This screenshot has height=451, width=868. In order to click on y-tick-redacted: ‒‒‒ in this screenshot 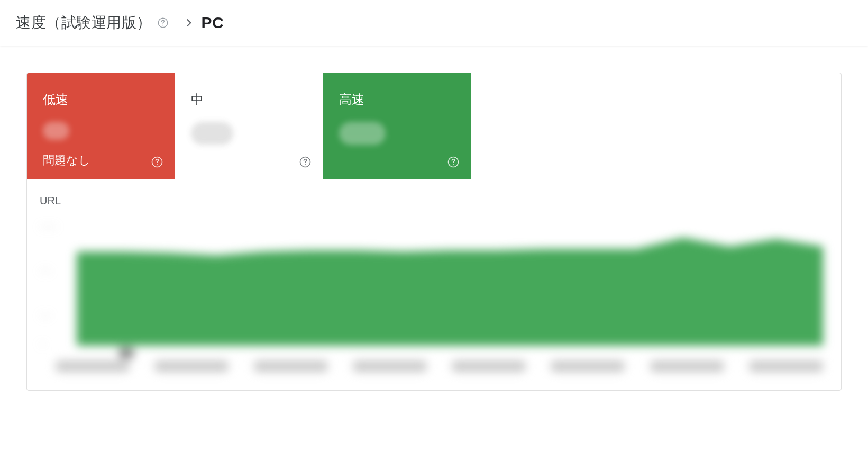, I will do `click(49, 227)`.